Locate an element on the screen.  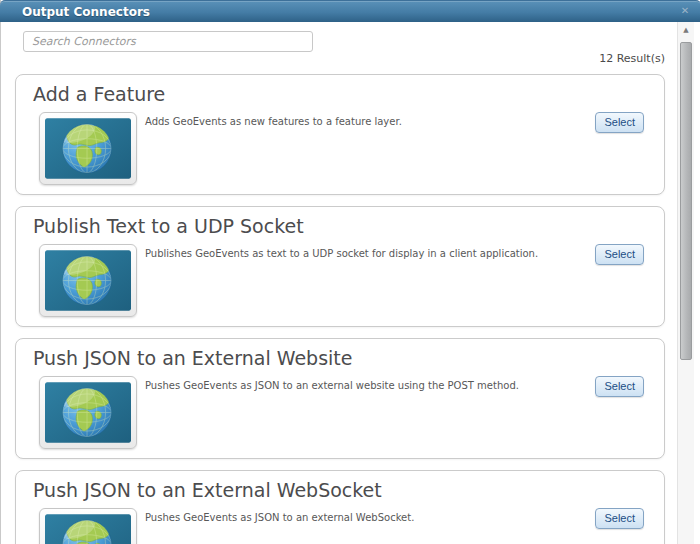
scroll-up-arrow-icon: ▲ is located at coordinates (686, 30).